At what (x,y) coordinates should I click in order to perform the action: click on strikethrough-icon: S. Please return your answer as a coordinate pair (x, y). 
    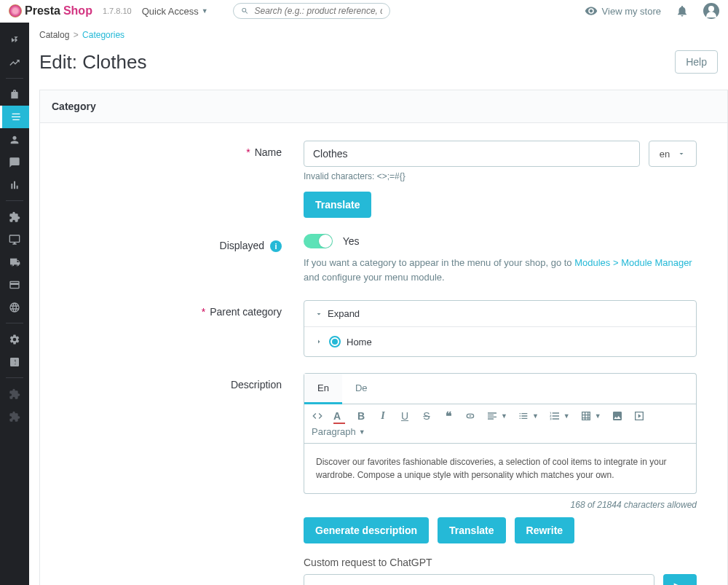
    Looking at the image, I should click on (427, 416).